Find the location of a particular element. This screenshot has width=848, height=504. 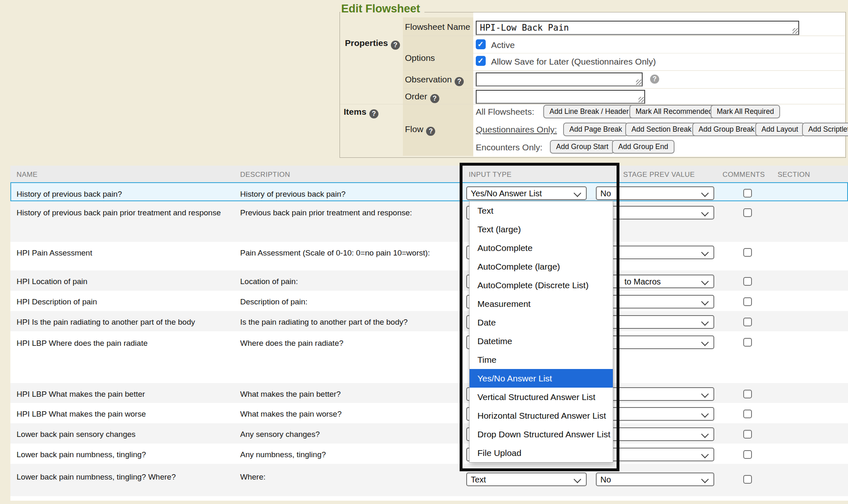

row-description: Description of pain: is located at coordinates (342, 302).